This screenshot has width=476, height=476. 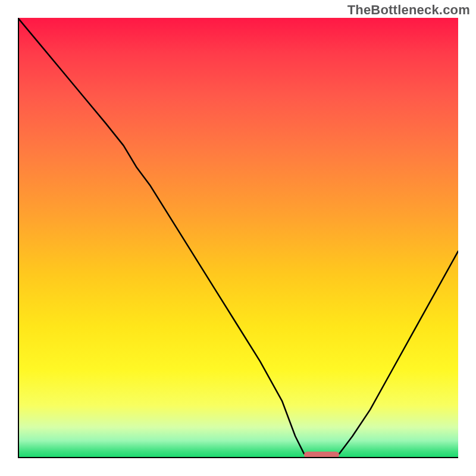 I want to click on x-axis, so click(x=238, y=458).